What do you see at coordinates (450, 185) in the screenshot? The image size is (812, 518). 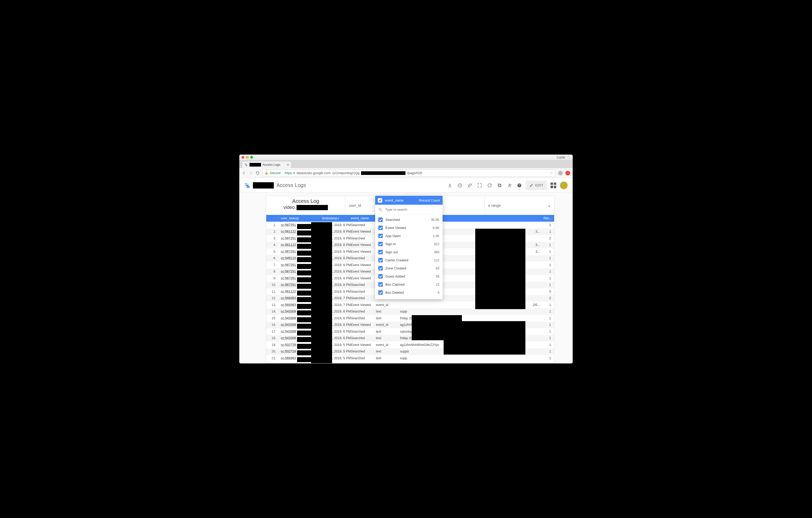 I see `download-icon` at bounding box center [450, 185].